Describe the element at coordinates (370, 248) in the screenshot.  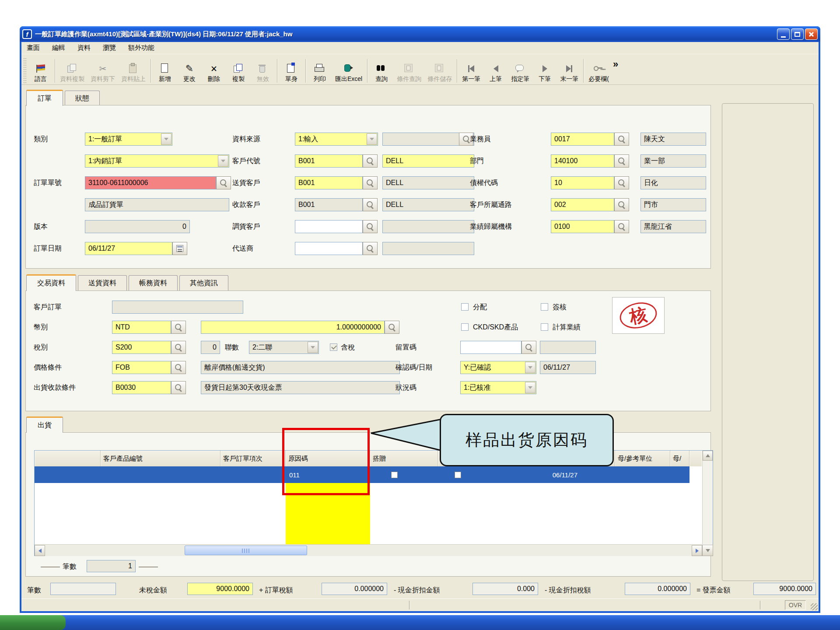
I see `agent-lookup-button` at that location.